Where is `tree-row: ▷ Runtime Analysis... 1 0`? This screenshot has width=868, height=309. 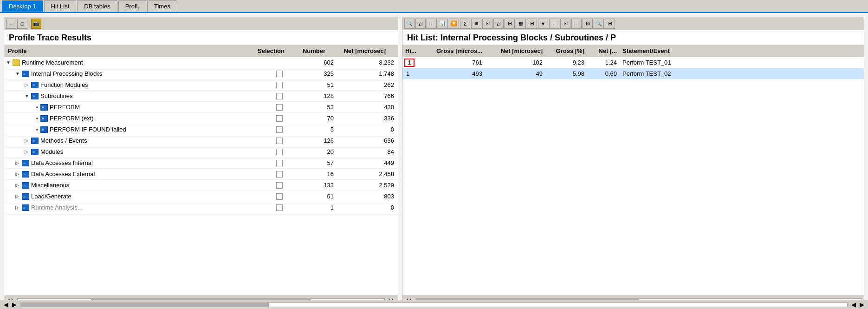 tree-row: ▷ Runtime Analysis... 1 0 is located at coordinates (201, 208).